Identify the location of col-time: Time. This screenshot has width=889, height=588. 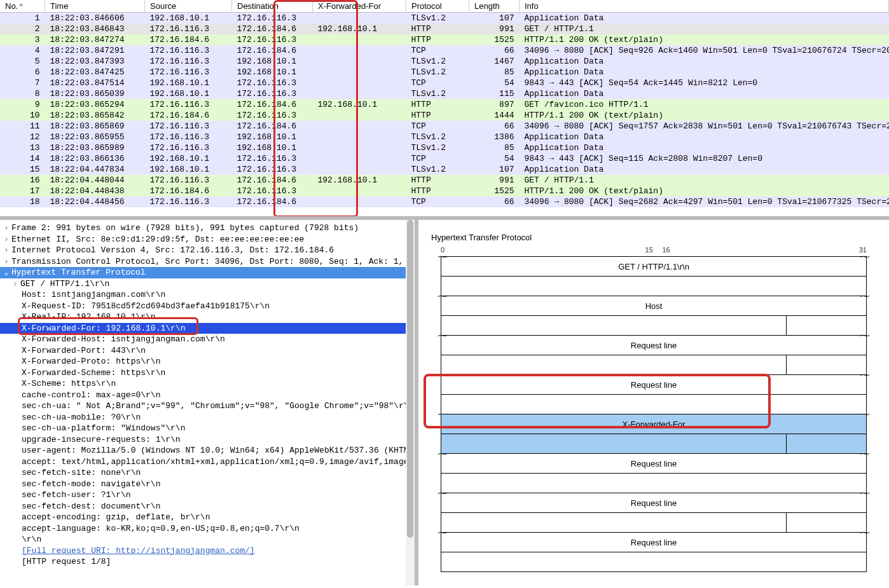
(95, 6).